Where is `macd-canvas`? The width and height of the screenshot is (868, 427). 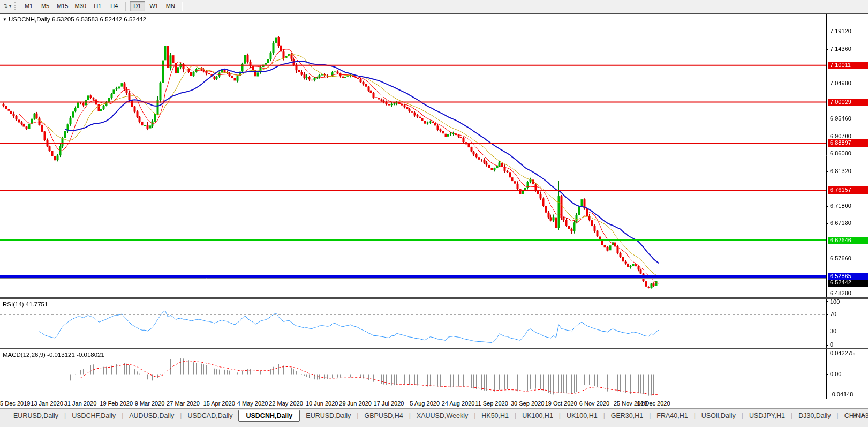 macd-canvas is located at coordinates (434, 374).